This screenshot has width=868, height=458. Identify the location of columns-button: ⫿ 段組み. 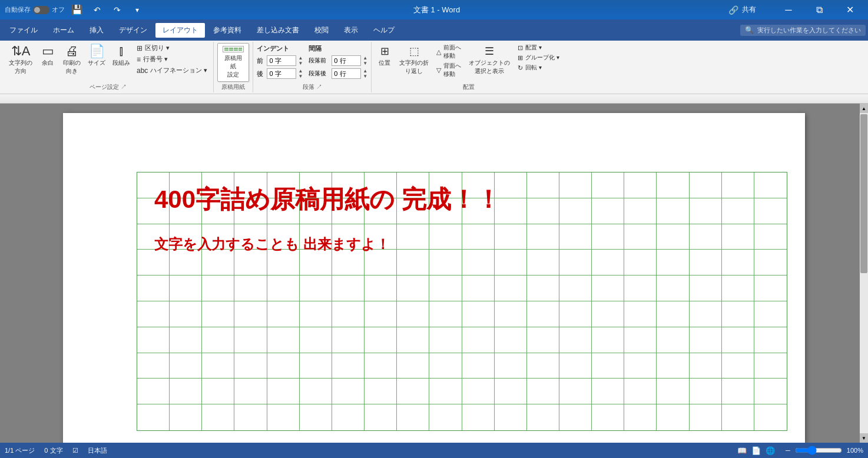
(121, 56).